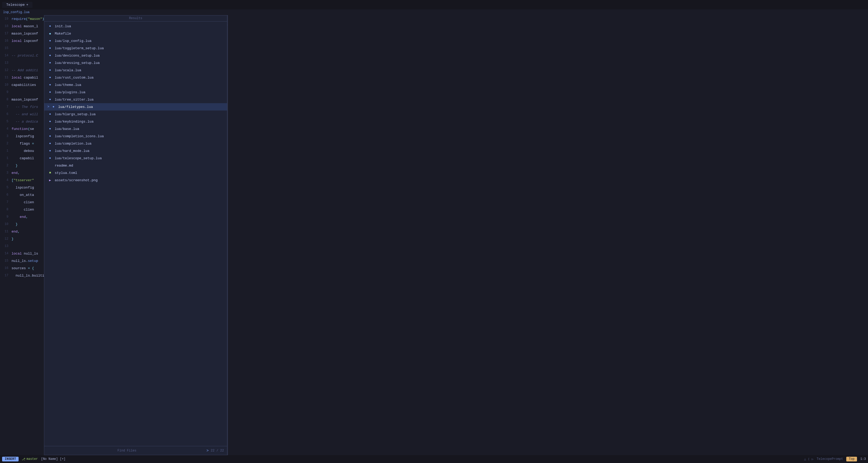  What do you see at coordinates (6, 121) in the screenshot?
I see `line-number: 5` at bounding box center [6, 121].